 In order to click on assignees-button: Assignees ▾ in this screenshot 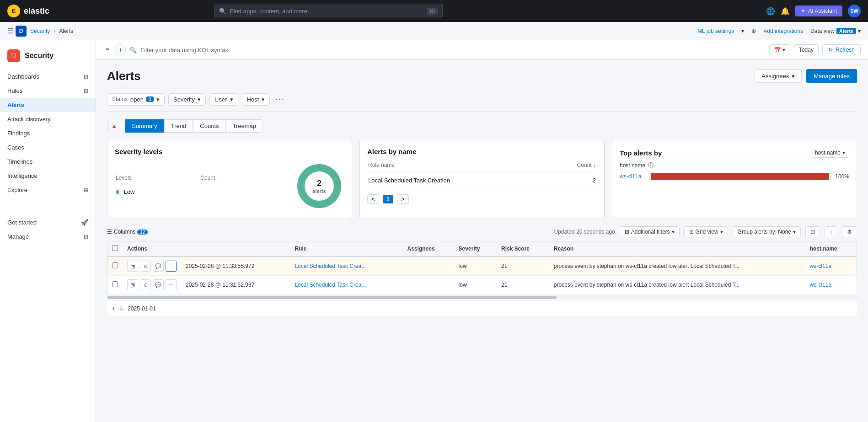, I will do `click(778, 76)`.